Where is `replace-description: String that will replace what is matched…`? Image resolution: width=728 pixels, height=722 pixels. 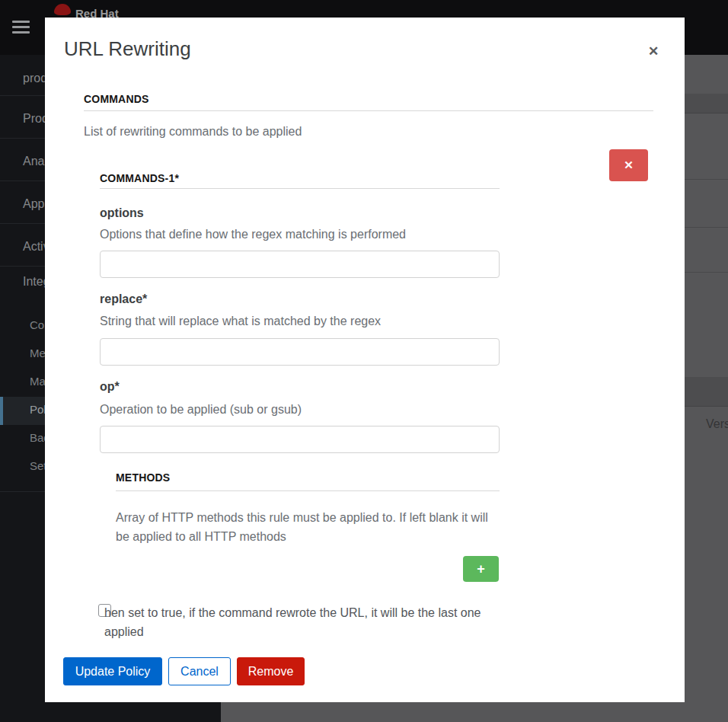 replace-description: String that will replace what is matched… is located at coordinates (241, 321).